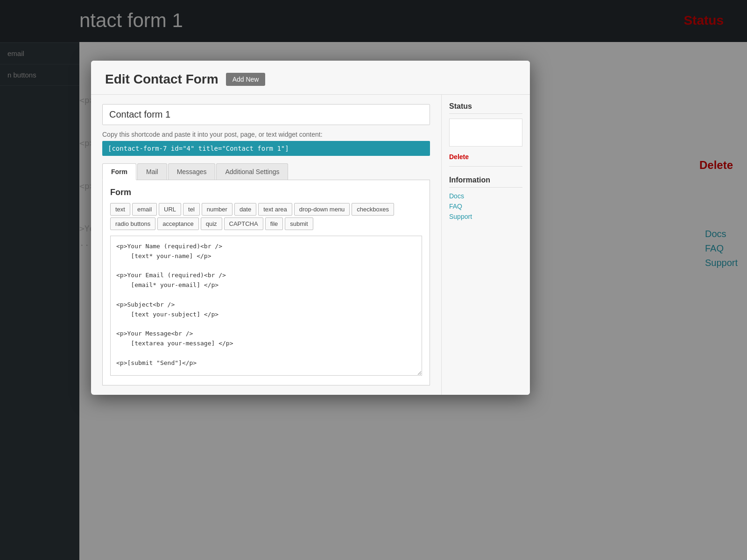  I want to click on delete-link: Delete, so click(486, 160).